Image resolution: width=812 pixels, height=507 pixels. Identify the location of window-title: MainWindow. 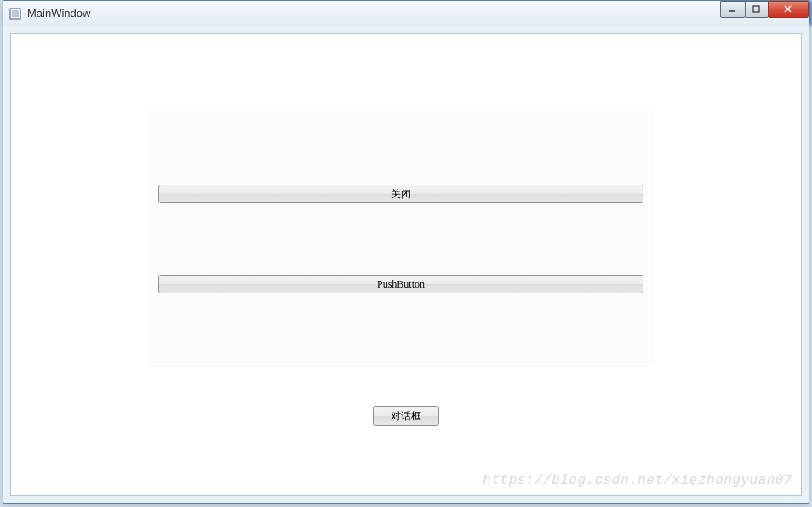
(59, 14).